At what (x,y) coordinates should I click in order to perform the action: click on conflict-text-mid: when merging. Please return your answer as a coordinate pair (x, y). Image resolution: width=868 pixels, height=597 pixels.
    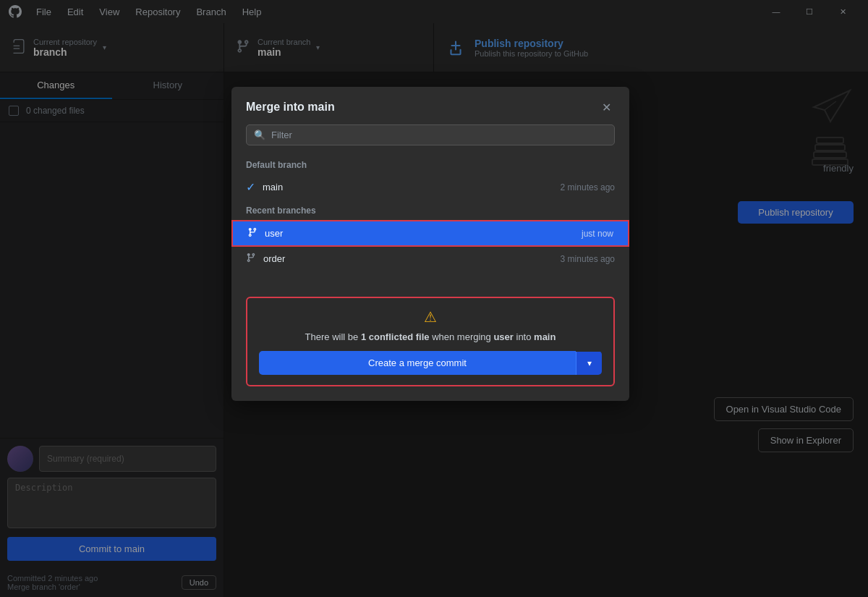
    Looking at the image, I should click on (461, 337).